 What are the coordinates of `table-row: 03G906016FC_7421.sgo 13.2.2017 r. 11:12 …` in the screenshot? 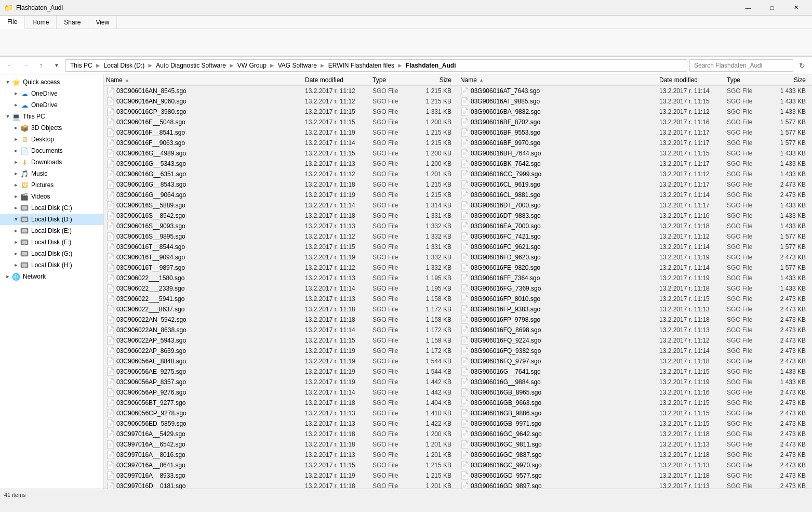 It's located at (635, 237).